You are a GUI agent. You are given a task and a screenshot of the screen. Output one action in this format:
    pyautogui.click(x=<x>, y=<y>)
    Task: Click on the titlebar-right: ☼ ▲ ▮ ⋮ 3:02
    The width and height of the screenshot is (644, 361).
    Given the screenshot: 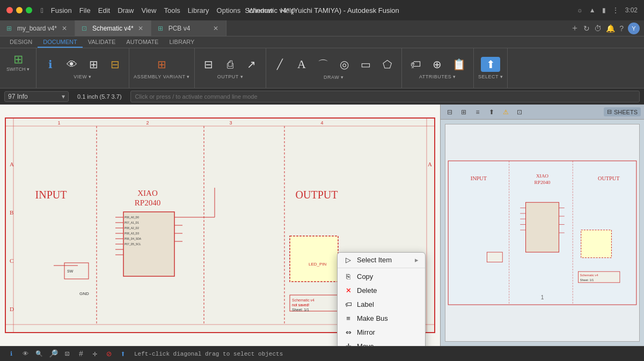 What is the action you would take?
    pyautogui.click(x=608, y=10)
    